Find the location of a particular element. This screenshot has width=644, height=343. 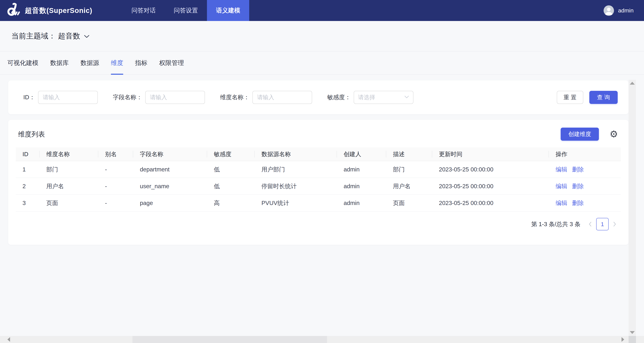

filter-dimension-name-label: 维度名称： is located at coordinates (235, 97).